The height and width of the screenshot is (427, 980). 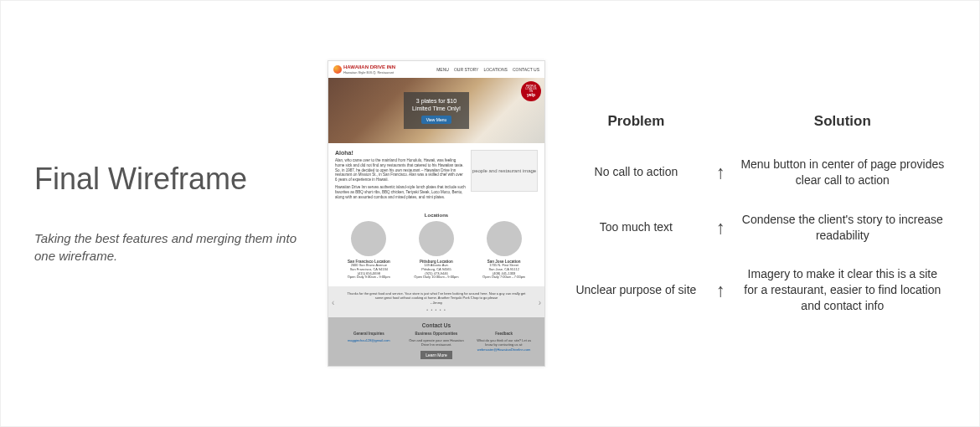 I want to click on yelp-badge: PEOPLE LOVE US ON yelp, so click(x=531, y=91).